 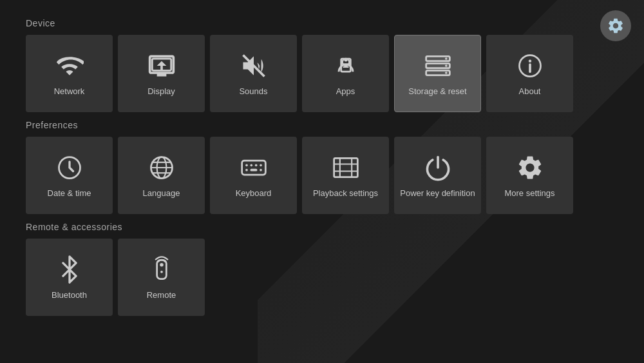 I want to click on tile-power-key: Power key definition, so click(x=438, y=175).